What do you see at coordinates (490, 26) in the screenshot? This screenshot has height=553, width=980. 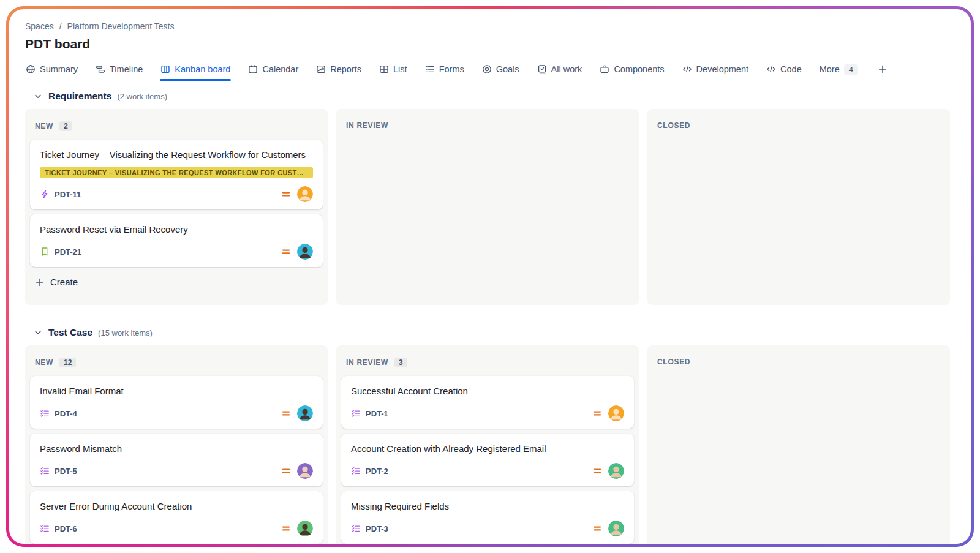 I see `breadcrumb: Spaces / Platform Development Tests` at bounding box center [490, 26].